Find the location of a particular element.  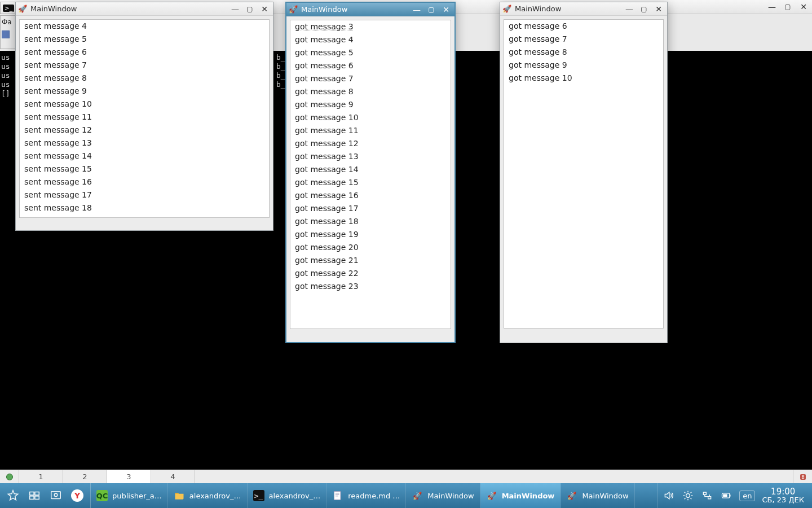

list-item: got message 15 is located at coordinates (370, 183).